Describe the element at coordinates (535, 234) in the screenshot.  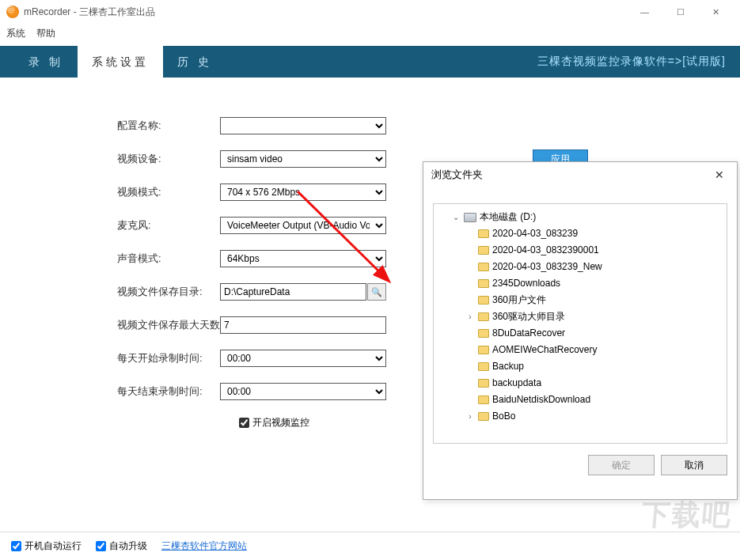
I see `tree-folder-label: 2020-04-03_083239` at that location.